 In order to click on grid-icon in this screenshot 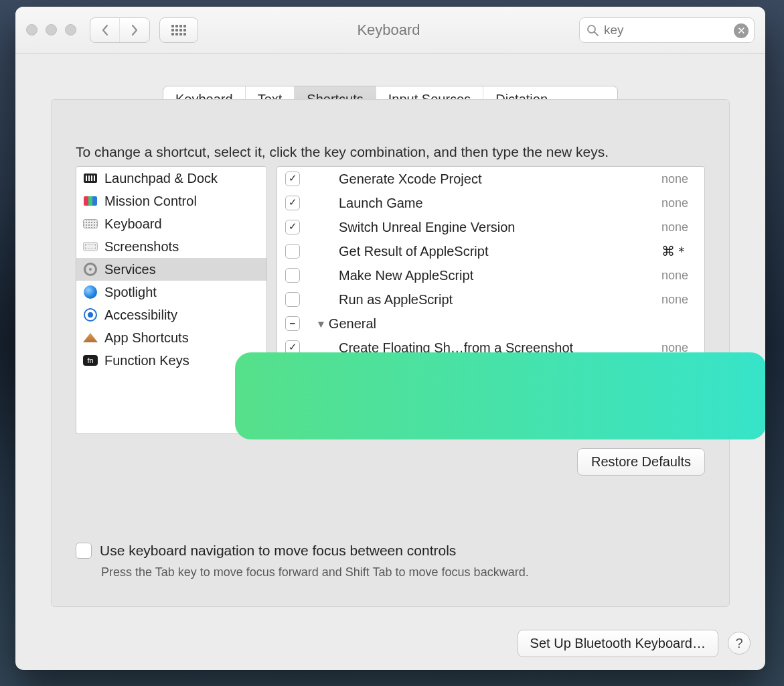, I will do `click(179, 30)`.